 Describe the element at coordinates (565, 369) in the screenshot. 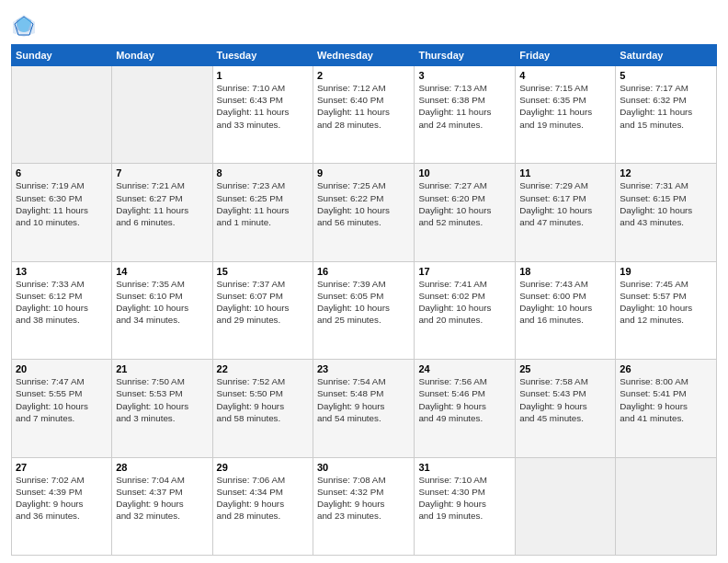

I see `day-number: 25` at that location.